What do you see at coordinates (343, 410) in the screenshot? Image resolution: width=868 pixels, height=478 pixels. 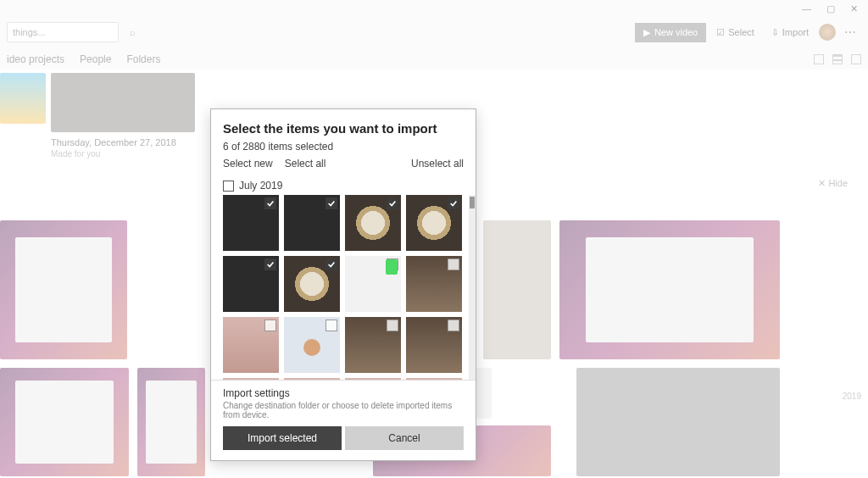 I see `import-settings-sub: Change destination folder or choose to d…` at bounding box center [343, 410].